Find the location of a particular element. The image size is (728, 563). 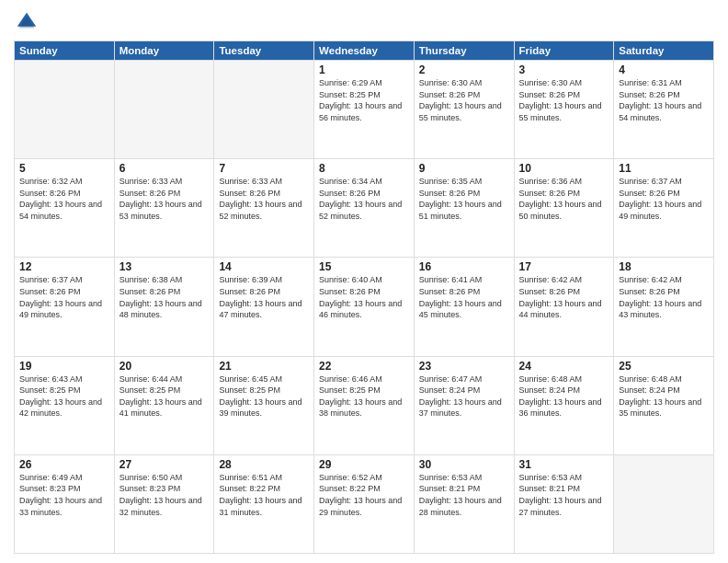

day-number-9: 9 is located at coordinates (464, 168).